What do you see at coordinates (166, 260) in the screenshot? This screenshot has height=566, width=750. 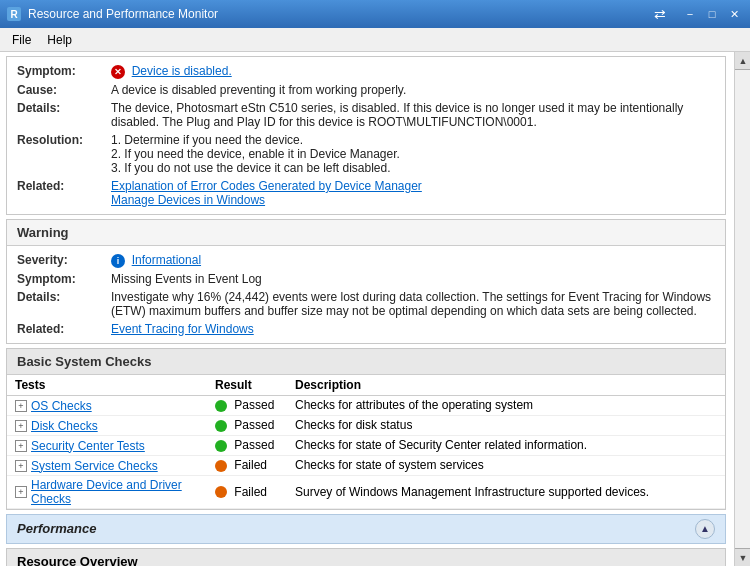 I see `severity-text: Informational` at bounding box center [166, 260].